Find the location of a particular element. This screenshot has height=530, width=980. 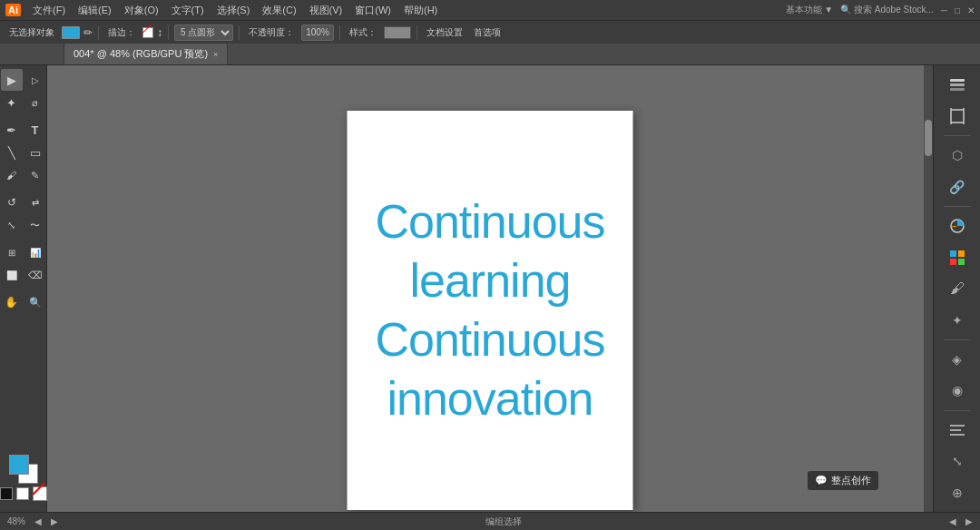

rotate-tools-row: ↺ ⇄ is located at coordinates (24, 202).